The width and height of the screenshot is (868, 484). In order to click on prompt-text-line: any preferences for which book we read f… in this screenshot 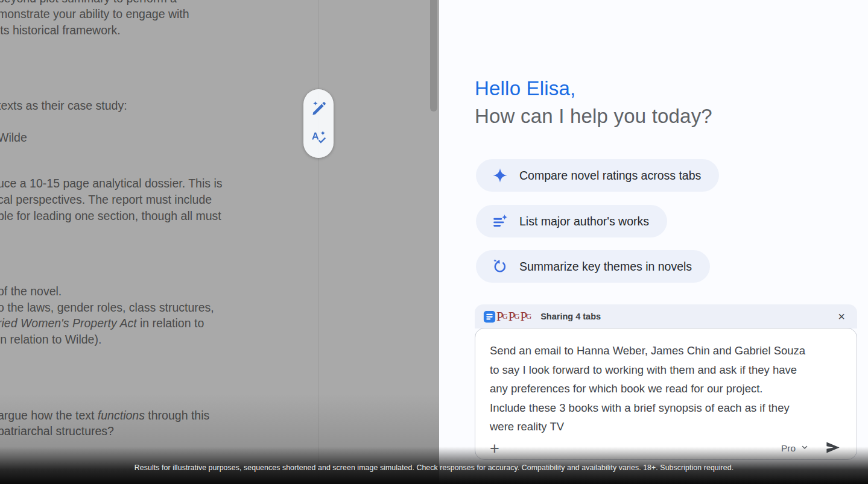, I will do `click(668, 389)`.